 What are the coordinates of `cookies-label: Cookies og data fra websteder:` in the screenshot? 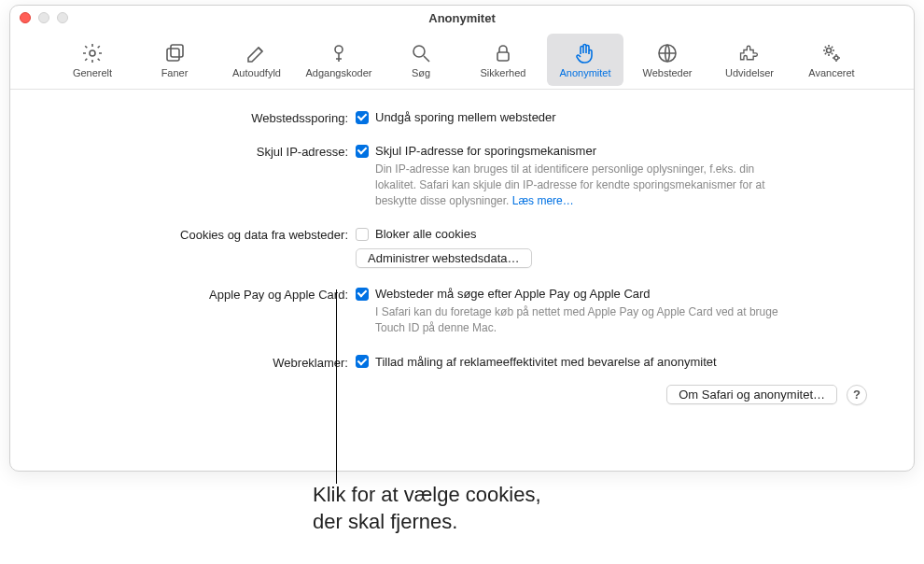 It's located at (197, 234).